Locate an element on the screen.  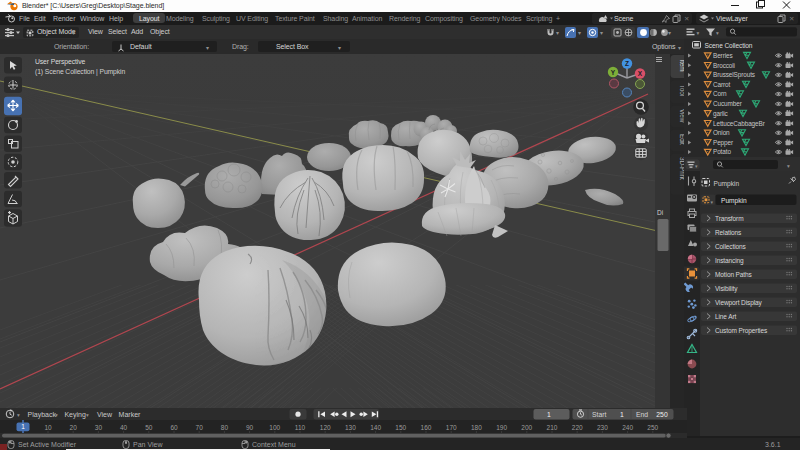
svg-text: 160 is located at coordinates (426, 428).